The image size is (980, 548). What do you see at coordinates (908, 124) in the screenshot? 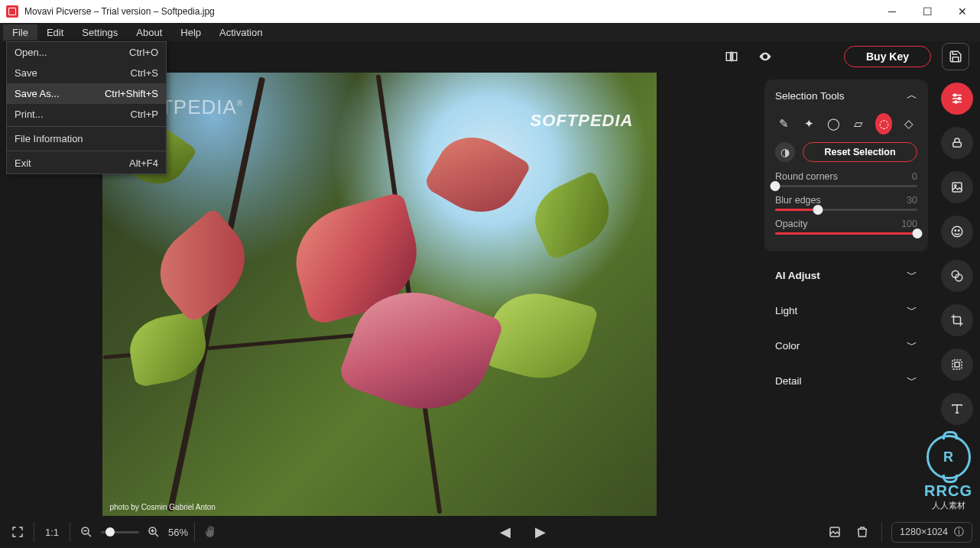
I see `eraser-tool-icon: ◇` at bounding box center [908, 124].